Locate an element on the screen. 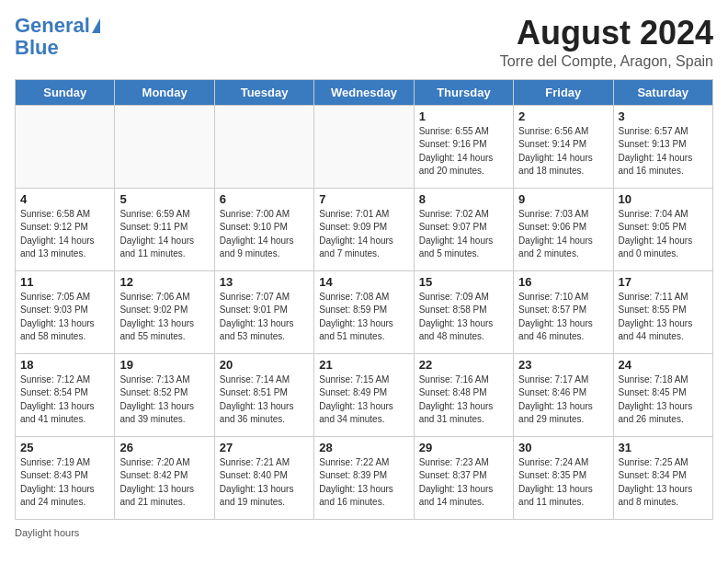  day-info: Sunrise: 7:13 AMSunset: 8:52 PMDaylight:… is located at coordinates (164, 400).